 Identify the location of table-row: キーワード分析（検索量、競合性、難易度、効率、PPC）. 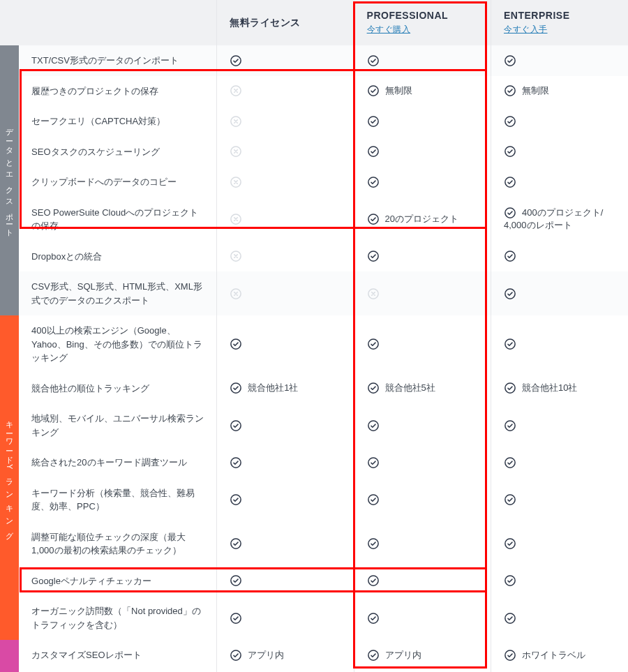
(314, 500).